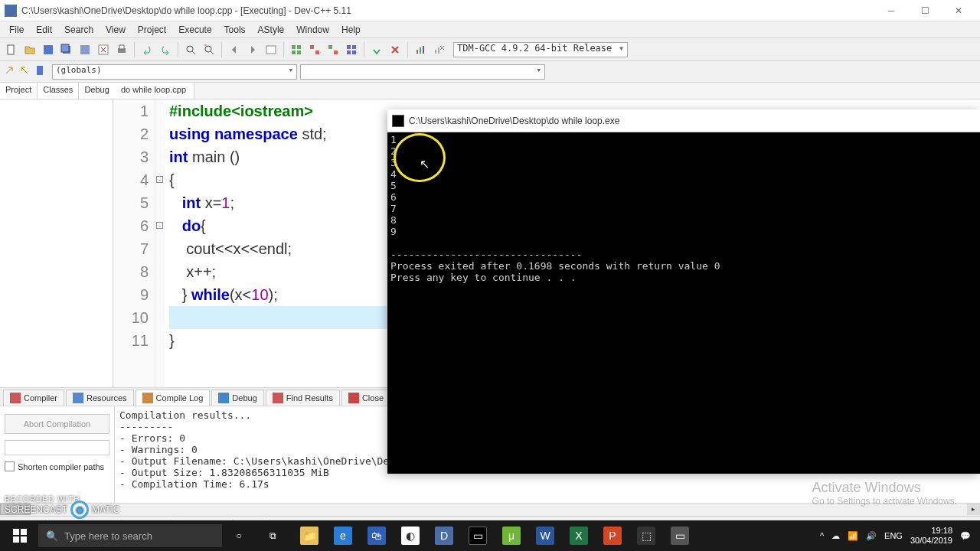  What do you see at coordinates (490, 536) in the screenshot?
I see `windows-taskbar: 🔍Type here to search ○ ⧉ 📁 e 🛍 ◐ D ▭ μ W…` at bounding box center [490, 536].